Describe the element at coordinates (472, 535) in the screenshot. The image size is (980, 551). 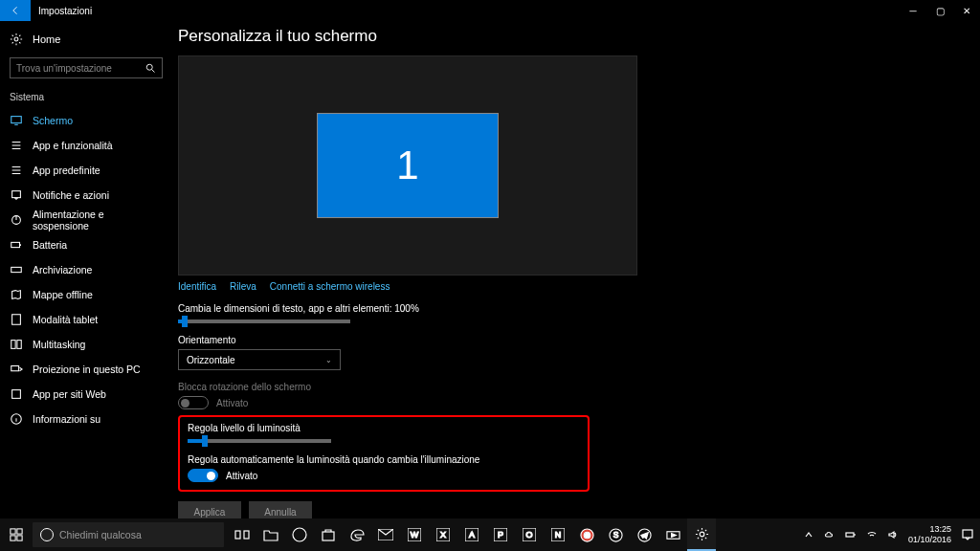
I see `svg-text: A` at that location.